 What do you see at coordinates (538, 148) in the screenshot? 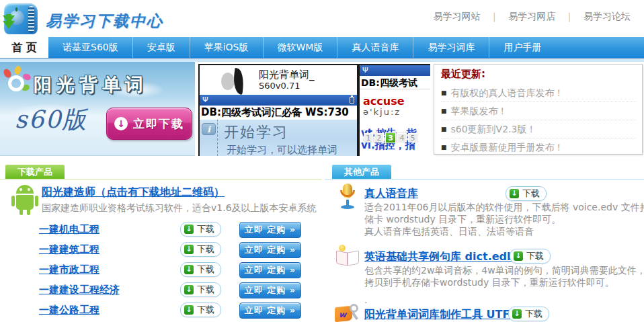
I see `update-item: ■安卓版最新使用手册发布！` at bounding box center [538, 148].